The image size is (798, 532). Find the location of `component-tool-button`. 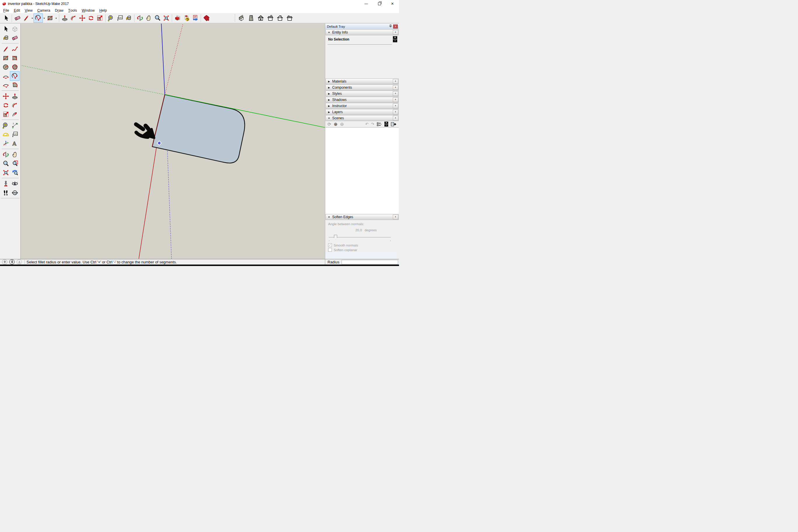

component-tool-button is located at coordinates (15, 28).